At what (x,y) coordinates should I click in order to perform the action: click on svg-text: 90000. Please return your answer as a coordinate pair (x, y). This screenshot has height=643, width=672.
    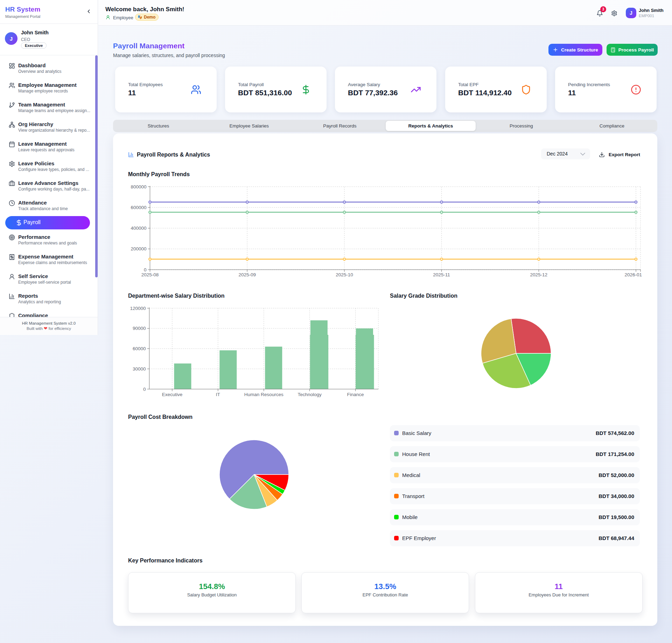
    Looking at the image, I should click on (139, 329).